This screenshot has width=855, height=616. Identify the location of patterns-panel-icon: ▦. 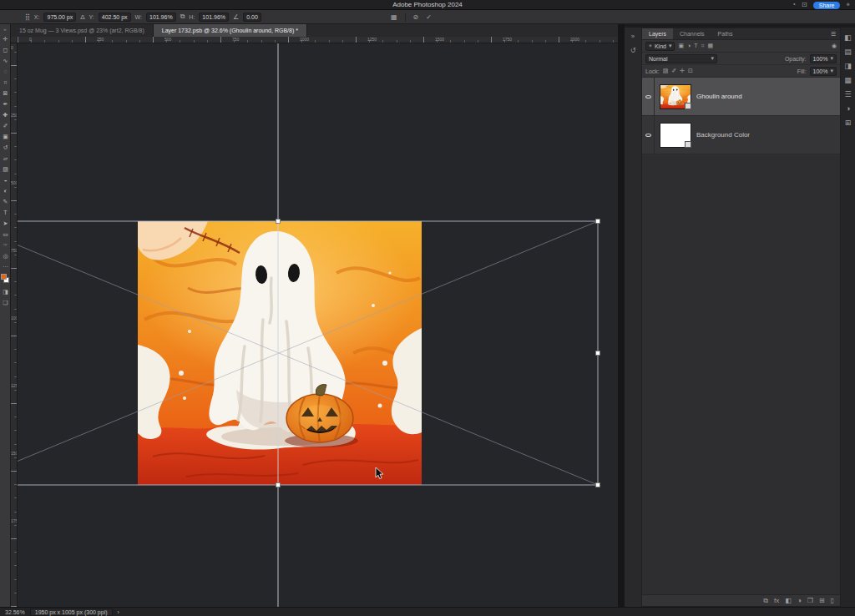
(848, 80).